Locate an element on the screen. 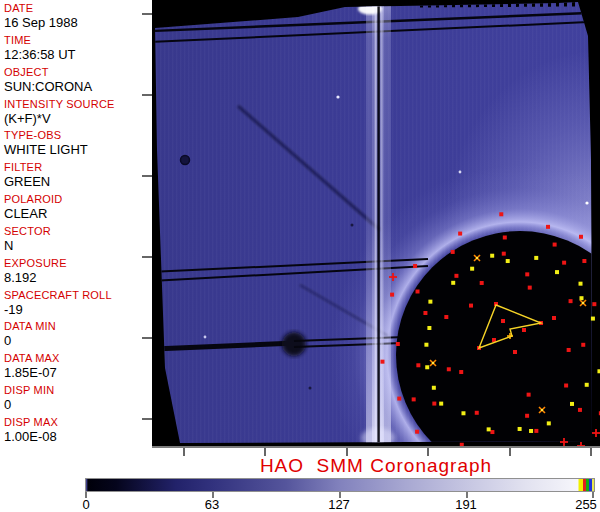 This screenshot has width=600, height=512. colorbar-label-191: 191 is located at coordinates (466, 504).